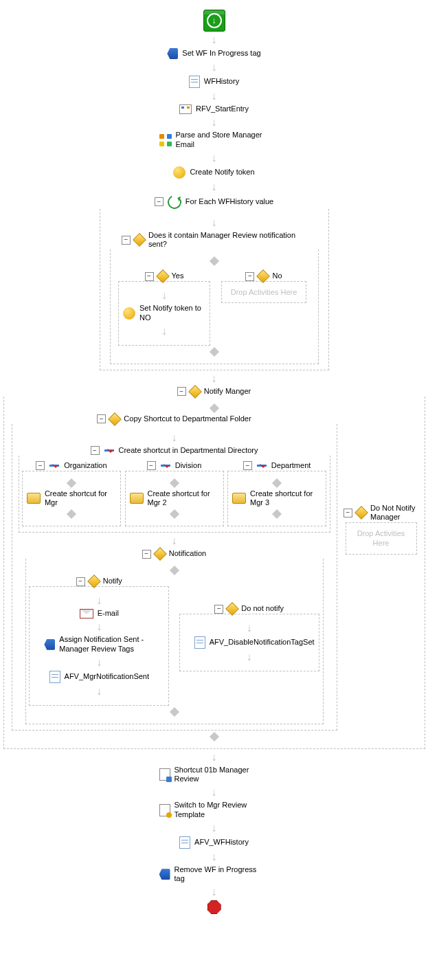  Describe the element at coordinates (99, 646) in the screenshot. I see `branch-notify-body: ↓ E-mail ↓` at that location.